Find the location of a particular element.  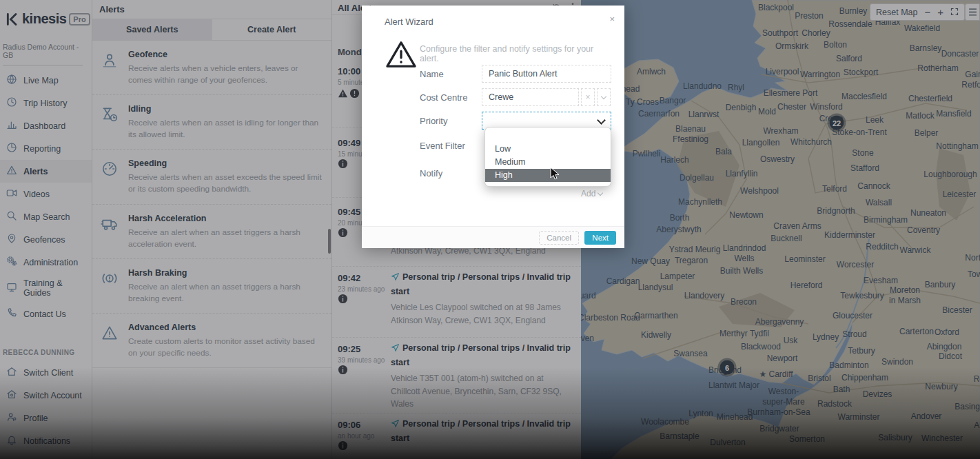

map-place-label: Clarbeston Road is located at coordinates (611, 318).